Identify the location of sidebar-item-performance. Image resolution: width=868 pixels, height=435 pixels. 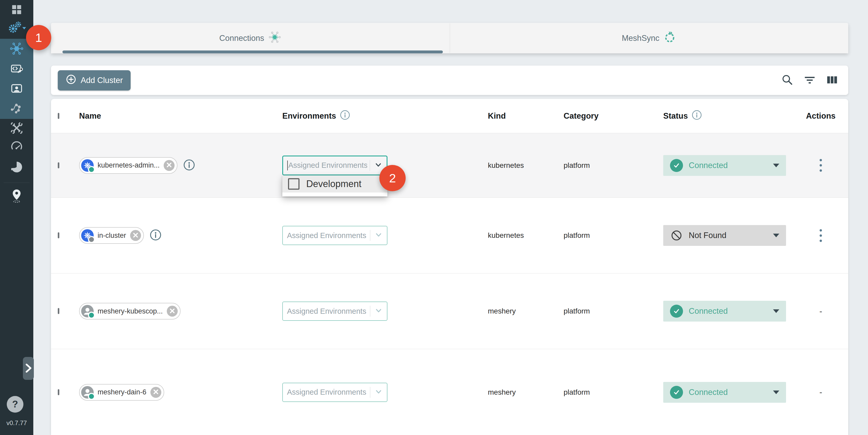
(17, 146).